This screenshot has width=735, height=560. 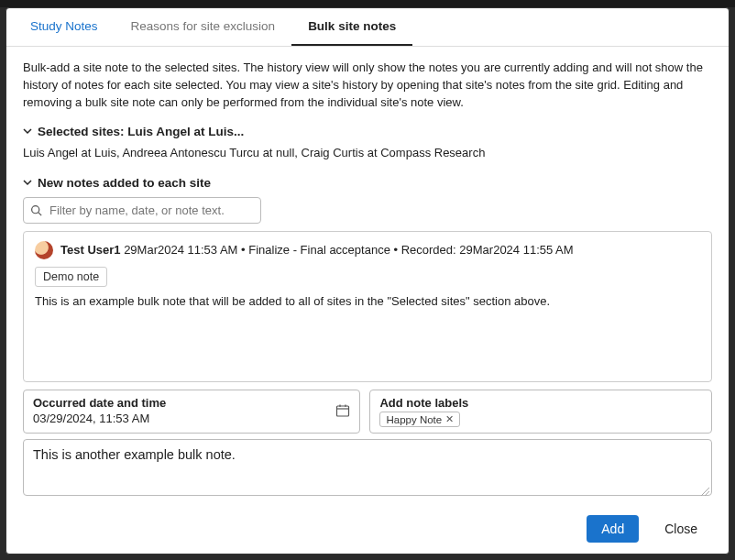 What do you see at coordinates (141, 132) in the screenshot?
I see `selected-sites-title: Selected sites: Luis Angel at Luis...` at bounding box center [141, 132].